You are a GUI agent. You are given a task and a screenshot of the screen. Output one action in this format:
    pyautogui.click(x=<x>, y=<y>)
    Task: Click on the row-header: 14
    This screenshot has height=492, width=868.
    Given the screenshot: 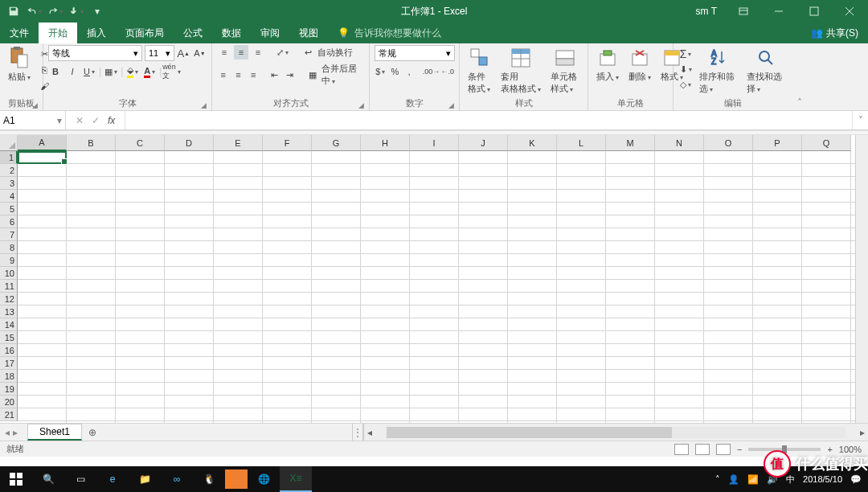 What is the action you would take?
    pyautogui.click(x=9, y=325)
    